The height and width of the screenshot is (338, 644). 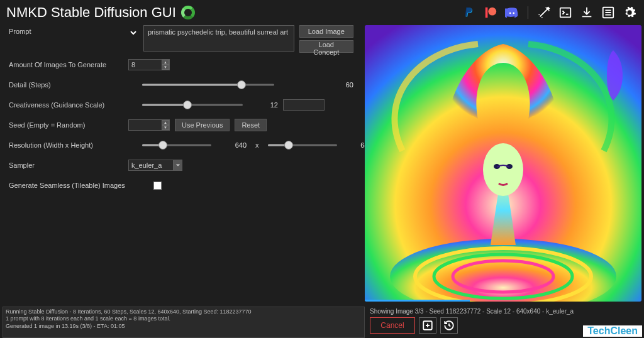 I want to click on creative-field, so click(x=304, y=105).